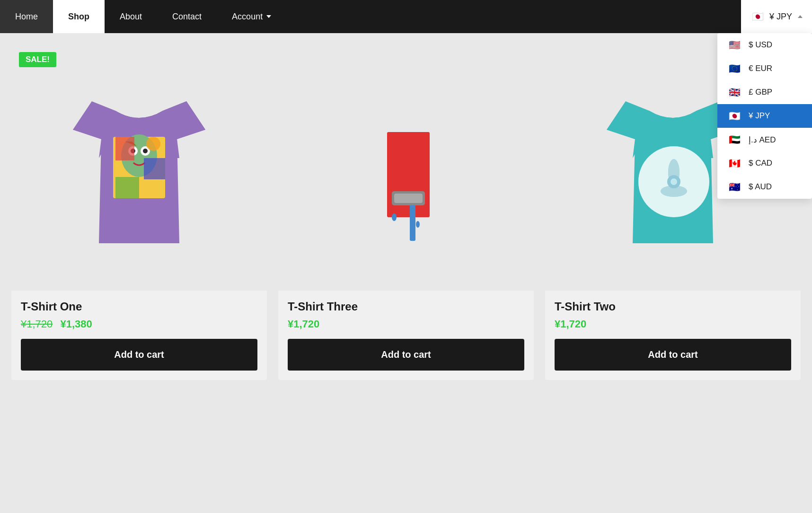  I want to click on selected-currency-flag: 🇯🇵, so click(758, 17).